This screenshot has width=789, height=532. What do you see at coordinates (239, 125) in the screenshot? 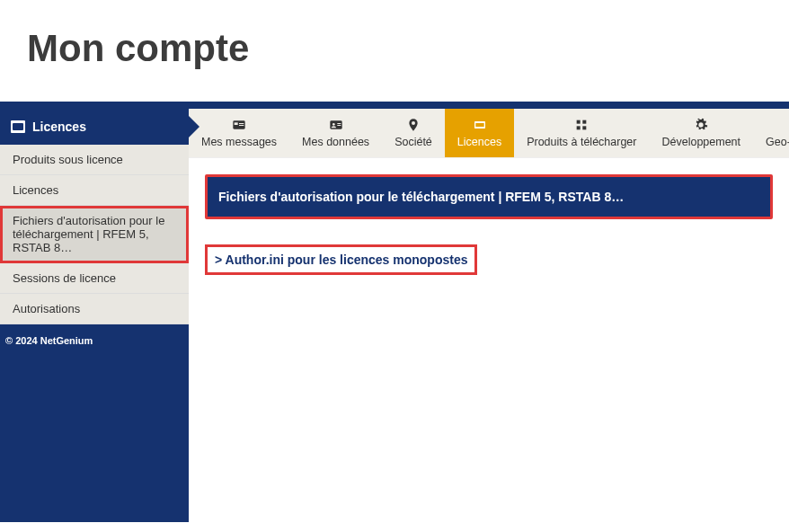
I see `id-card-icon` at bounding box center [239, 125].